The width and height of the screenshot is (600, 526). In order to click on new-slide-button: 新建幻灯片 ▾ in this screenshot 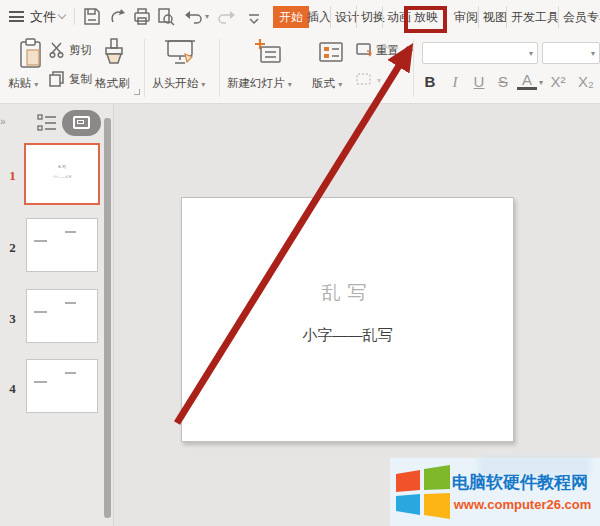, I will do `click(260, 84)`.